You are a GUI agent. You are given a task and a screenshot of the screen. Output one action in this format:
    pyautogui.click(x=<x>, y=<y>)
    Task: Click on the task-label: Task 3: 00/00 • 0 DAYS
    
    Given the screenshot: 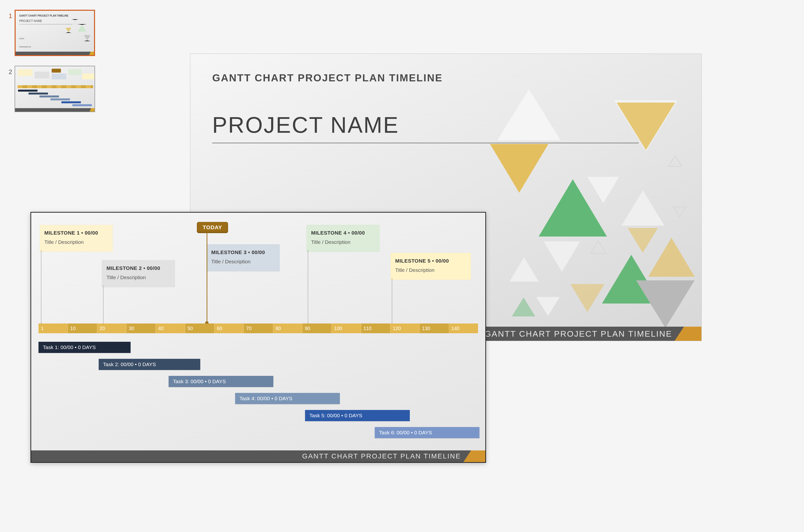 What is the action you would take?
    pyautogui.click(x=200, y=381)
    